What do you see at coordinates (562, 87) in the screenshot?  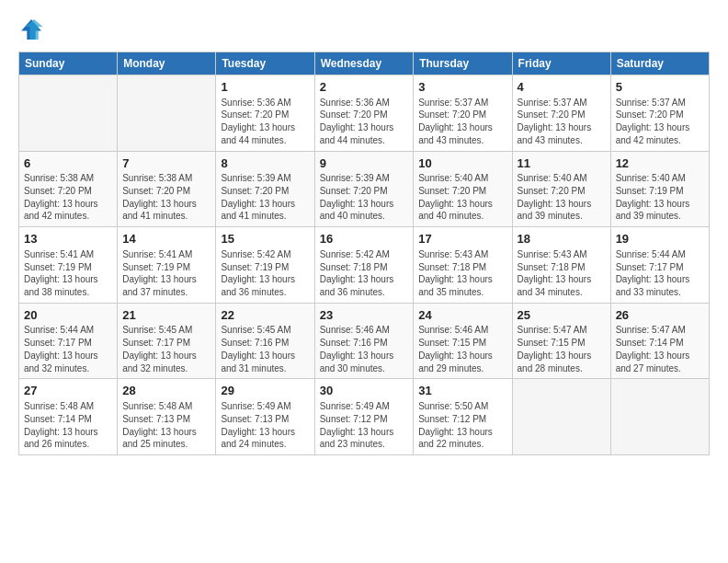 I see `day-number: 4` at bounding box center [562, 87].